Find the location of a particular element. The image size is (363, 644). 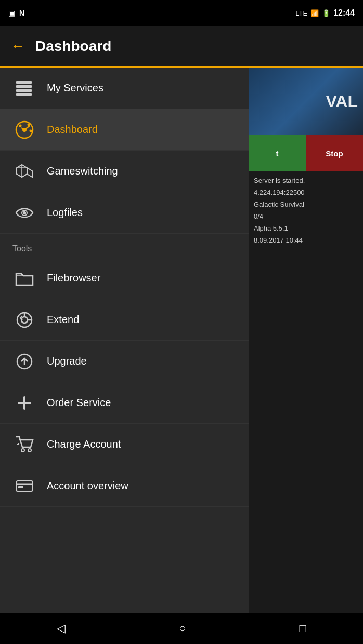

sidebar-item-label-dashboard: Dashboard is located at coordinates (72, 130).